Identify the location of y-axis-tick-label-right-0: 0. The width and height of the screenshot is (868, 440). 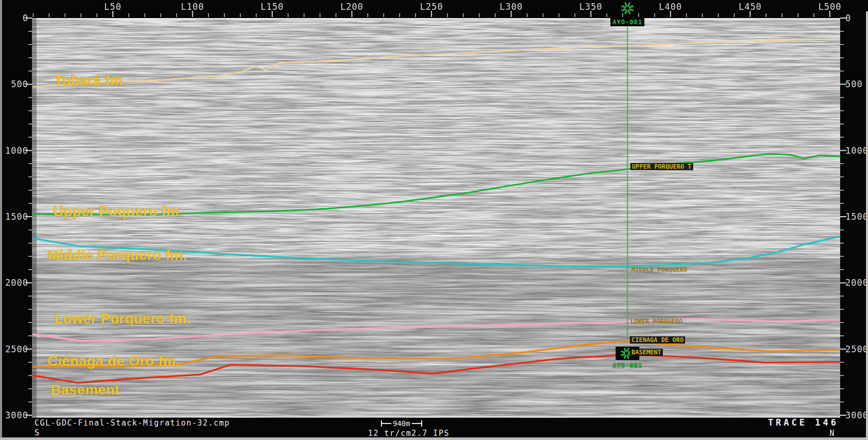
(848, 18).